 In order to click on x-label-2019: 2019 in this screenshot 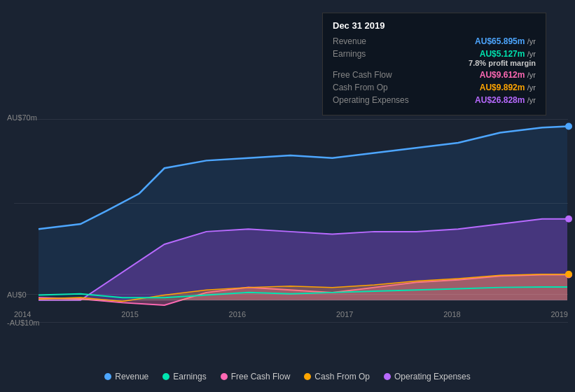, I will do `click(559, 314)`.